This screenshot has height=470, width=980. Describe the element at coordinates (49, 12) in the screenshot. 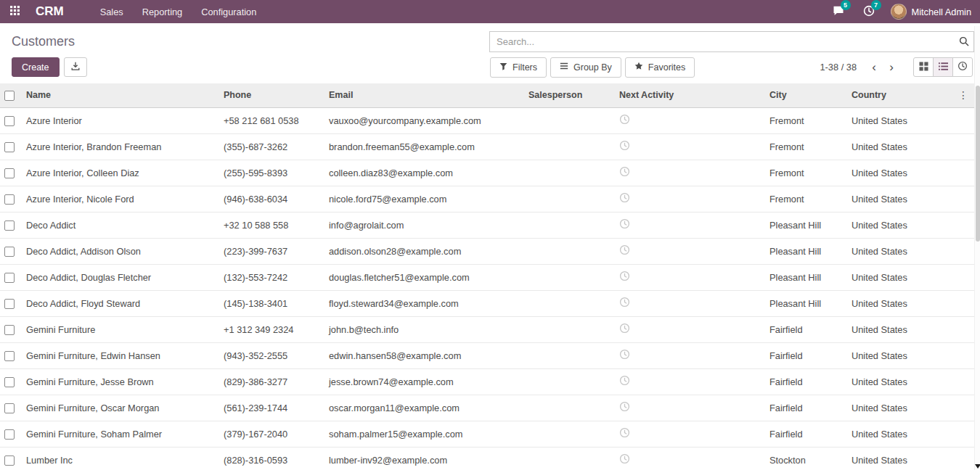

I see `app-brand: CRM` at that location.